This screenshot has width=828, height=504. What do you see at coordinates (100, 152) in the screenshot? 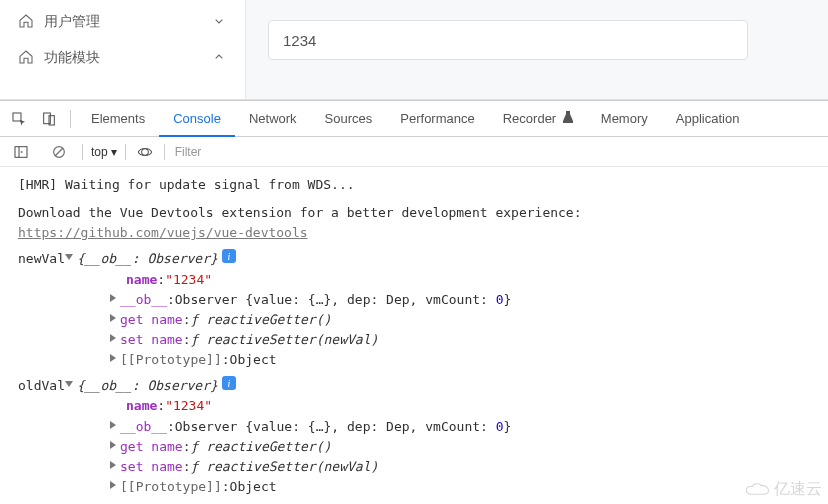
I see `context-label: top` at bounding box center [100, 152].